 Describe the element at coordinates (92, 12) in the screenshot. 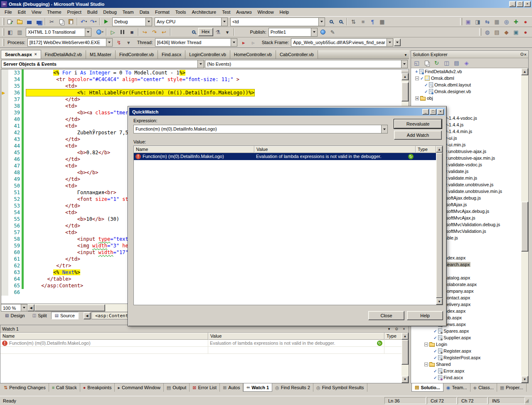

I see `menu-build: Build` at that location.